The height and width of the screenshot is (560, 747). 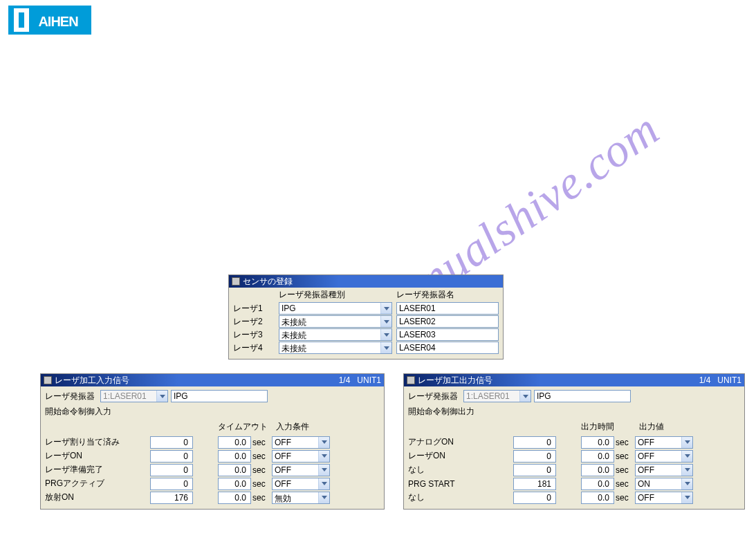 I want to click on input-row-label: レーザON, so click(x=98, y=456).